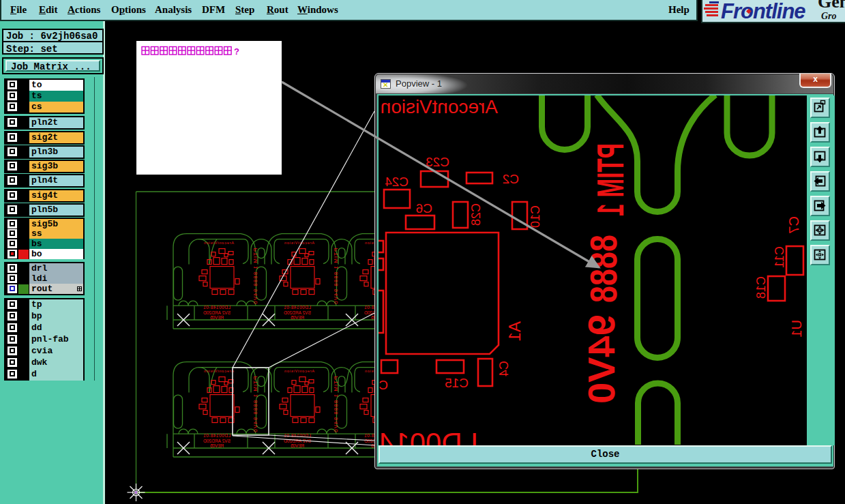 The height and width of the screenshot is (504, 845). What do you see at coordinates (602, 359) in the screenshot?
I see `svg-text: 94V0` at bounding box center [602, 359].